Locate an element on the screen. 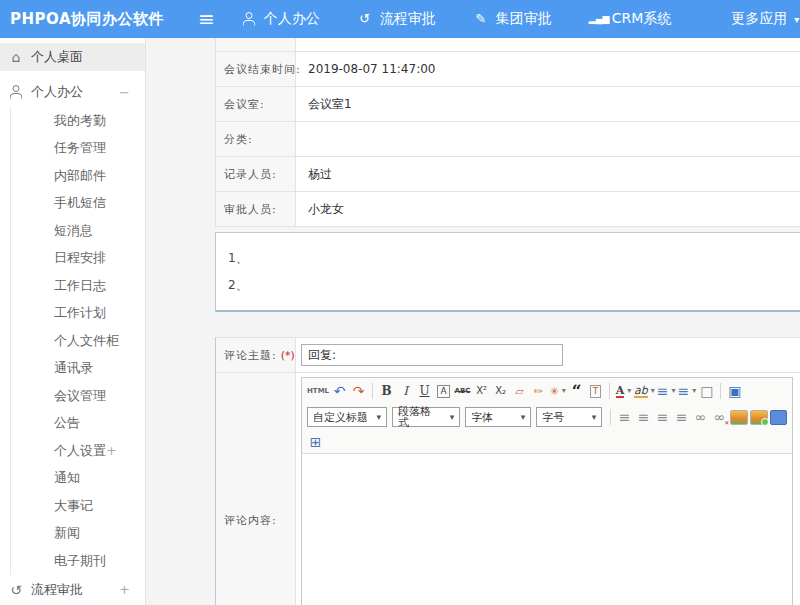 This screenshot has width=800, height=605. editor-toolbar-row-3: ⊞ is located at coordinates (547, 442).